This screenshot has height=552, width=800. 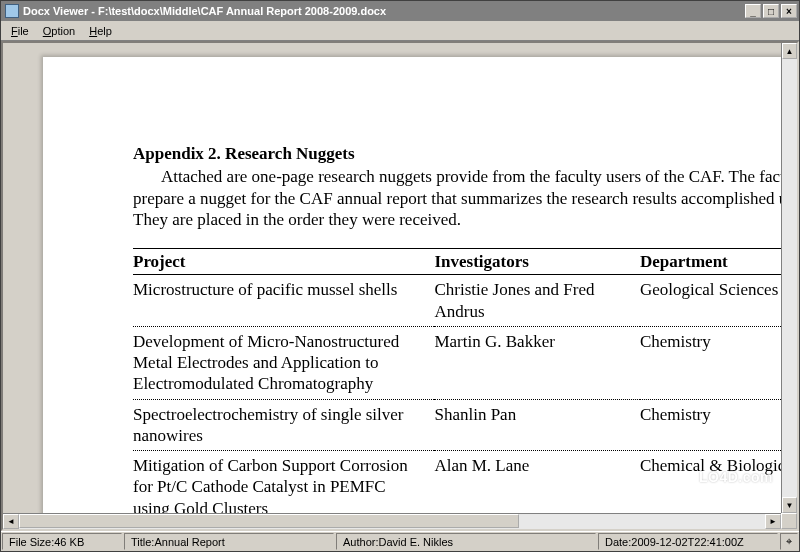 What do you see at coordinates (710, 262) in the screenshot?
I see `col-department: Department` at bounding box center [710, 262].